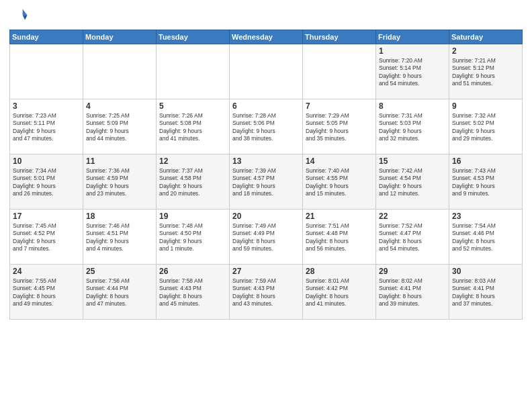 The width and height of the screenshot is (532, 411). I want to click on day-info: Sunrise: 7:40 AM Sunset: 4:55 PM Dayligh…, so click(339, 183).